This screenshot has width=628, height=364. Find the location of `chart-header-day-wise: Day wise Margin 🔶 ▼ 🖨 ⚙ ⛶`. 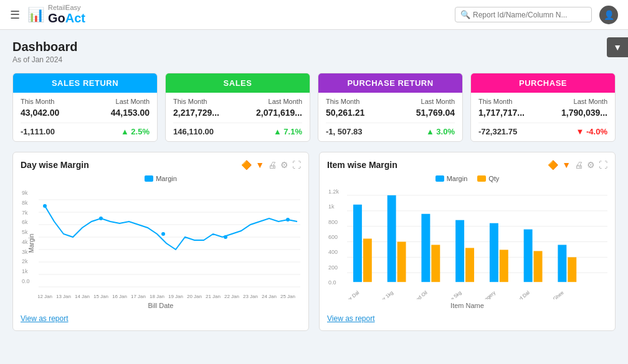

chart-header-day-wise: Day wise Margin 🔶 ▼ 🖨 ⚙ ⛶ is located at coordinates (161, 165).